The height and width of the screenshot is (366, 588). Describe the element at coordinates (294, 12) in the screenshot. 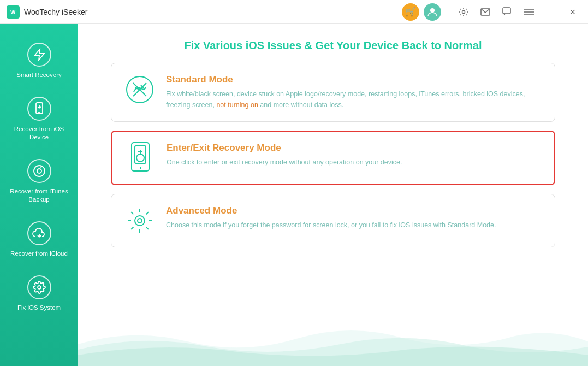

I see `titlebar: W WooTechy iSeeker 🛒` at that location.